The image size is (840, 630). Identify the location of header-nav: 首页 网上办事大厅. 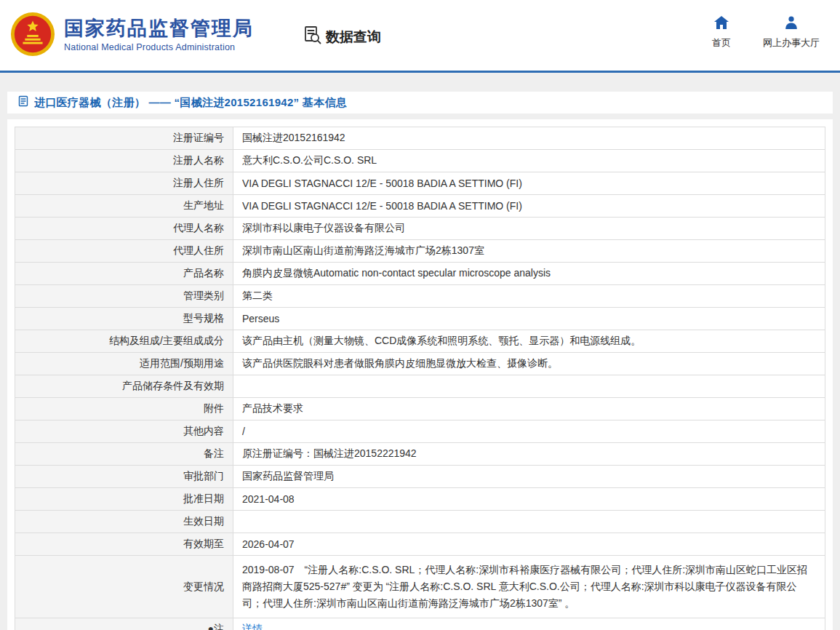
(766, 33).